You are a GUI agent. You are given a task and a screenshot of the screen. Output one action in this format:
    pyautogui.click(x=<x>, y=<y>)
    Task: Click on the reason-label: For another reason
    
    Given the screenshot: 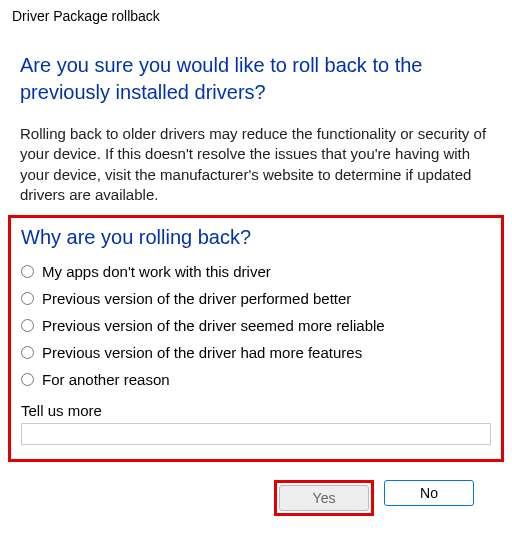 What is the action you would take?
    pyautogui.click(x=106, y=380)
    